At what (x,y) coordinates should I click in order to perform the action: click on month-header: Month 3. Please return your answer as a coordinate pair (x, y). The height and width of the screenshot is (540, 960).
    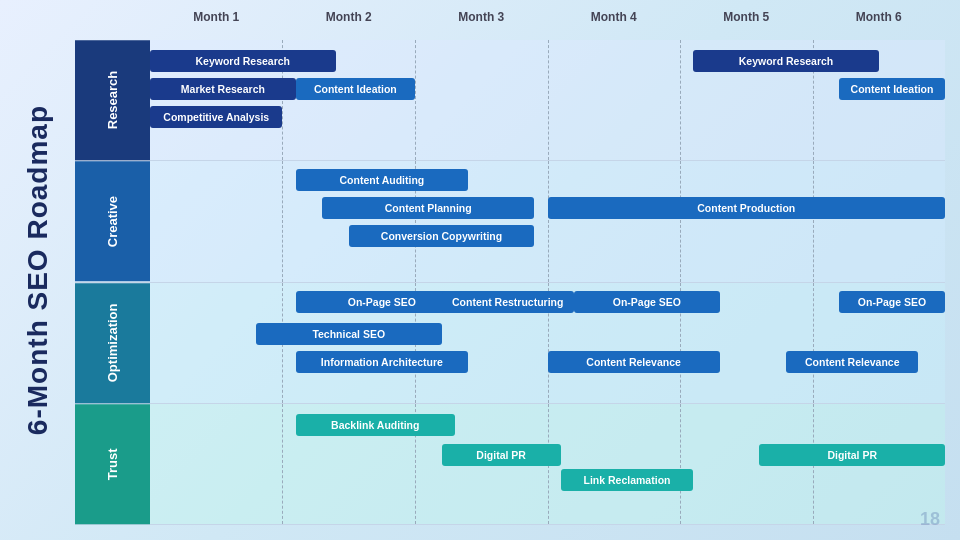
    Looking at the image, I should click on (482, 25).